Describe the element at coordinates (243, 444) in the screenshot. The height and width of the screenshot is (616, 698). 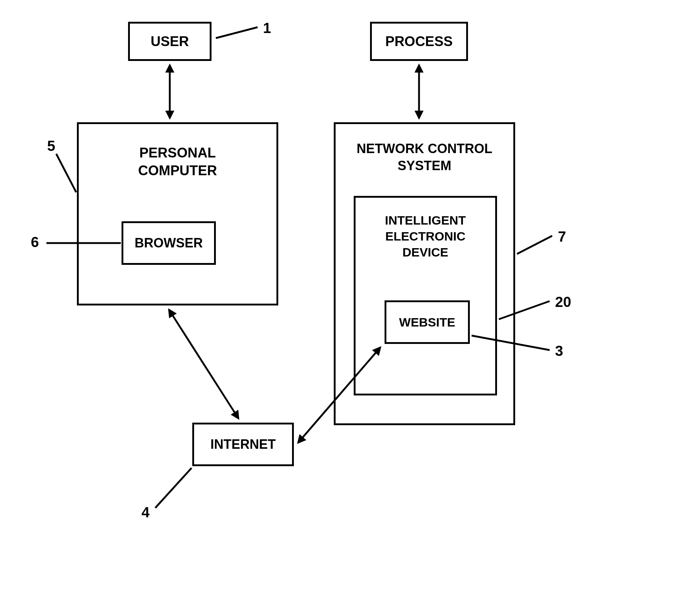
I see `internet-box: INTERNET` at that location.